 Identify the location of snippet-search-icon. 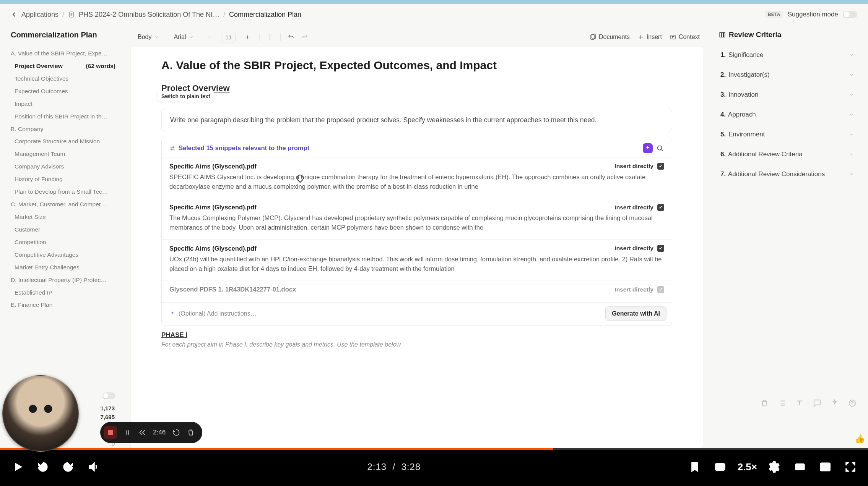
(660, 148).